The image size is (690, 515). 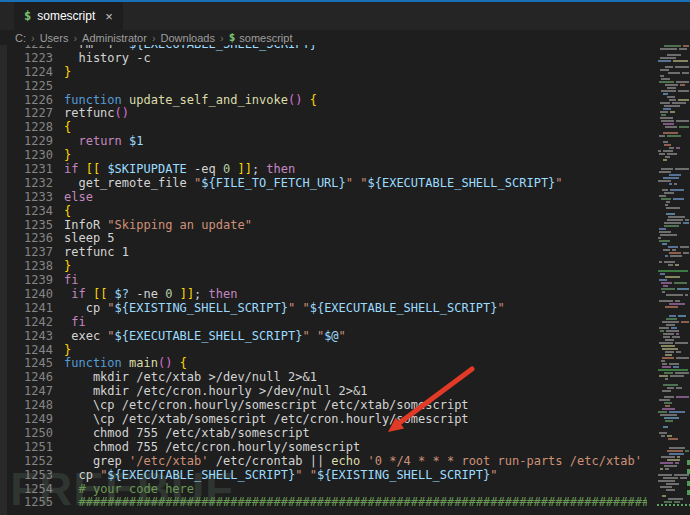 What do you see at coordinates (30, 364) in the screenshot?
I see `line-number: 1245` at bounding box center [30, 364].